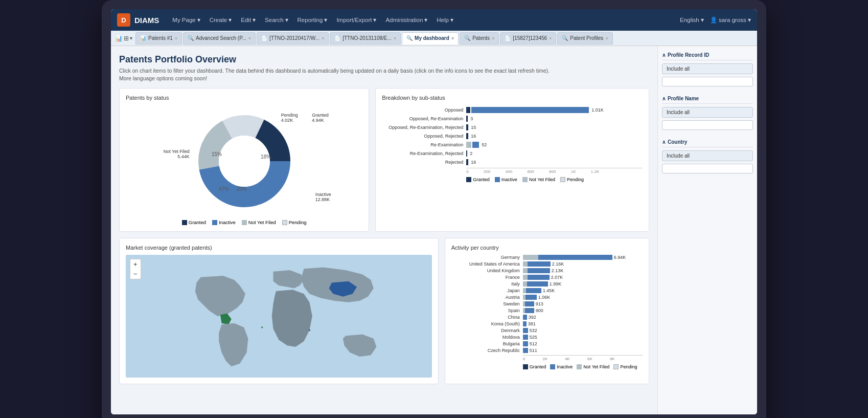 Image resolution: width=868 pixels, height=418 pixels. I want to click on donut-svg: 47% 20% 15% 18%, so click(244, 161).